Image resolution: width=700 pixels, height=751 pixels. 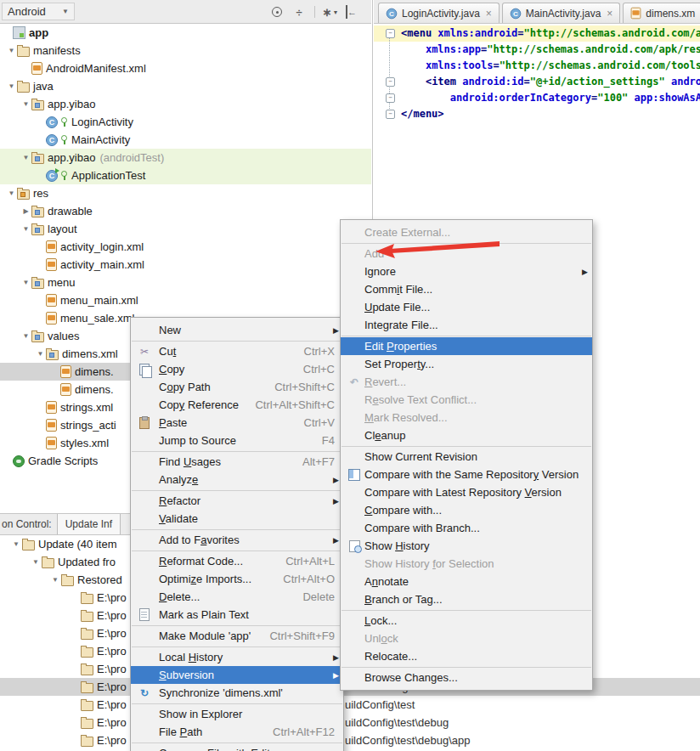 What do you see at coordinates (237, 479) in the screenshot?
I see `menu-item-analyze: Analyze▶` at bounding box center [237, 479].